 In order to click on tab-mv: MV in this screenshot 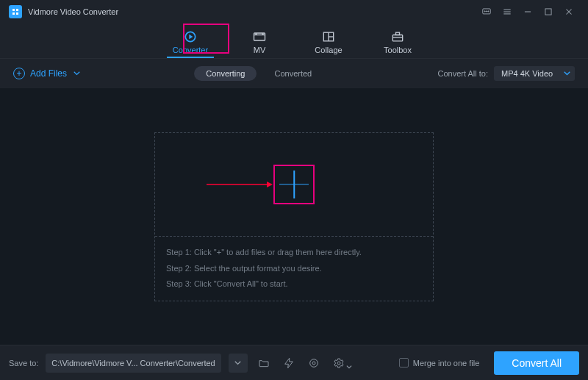, I will do `click(259, 44)`.